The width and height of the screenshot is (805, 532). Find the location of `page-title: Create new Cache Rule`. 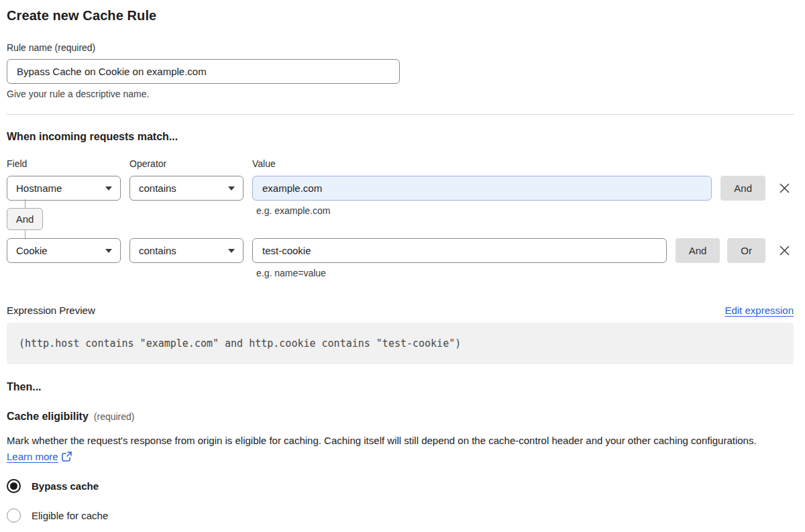

page-title: Create new Cache Rule is located at coordinates (400, 16).